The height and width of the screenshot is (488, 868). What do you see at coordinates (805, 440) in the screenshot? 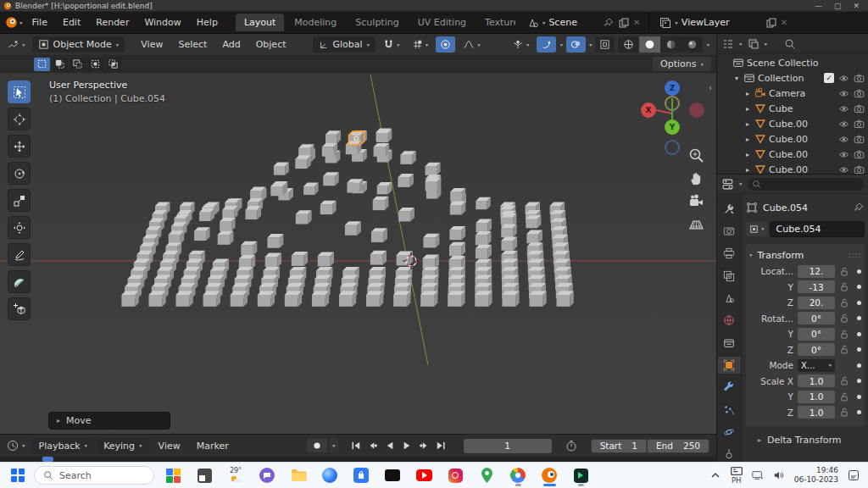
I see `delta-transform-header: ▸ Delta Transform` at bounding box center [805, 440].